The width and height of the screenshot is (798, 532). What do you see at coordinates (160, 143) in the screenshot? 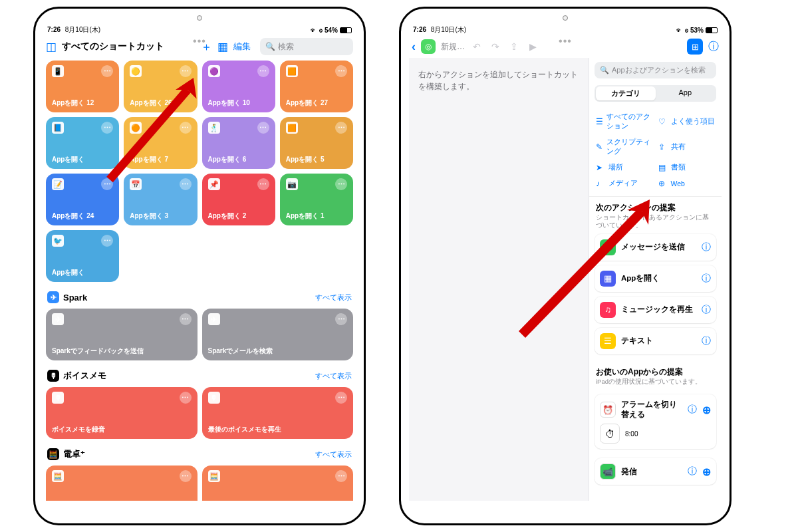
I see `shortcut-tile: 🟠⋯Appを開く 7` at bounding box center [160, 143].